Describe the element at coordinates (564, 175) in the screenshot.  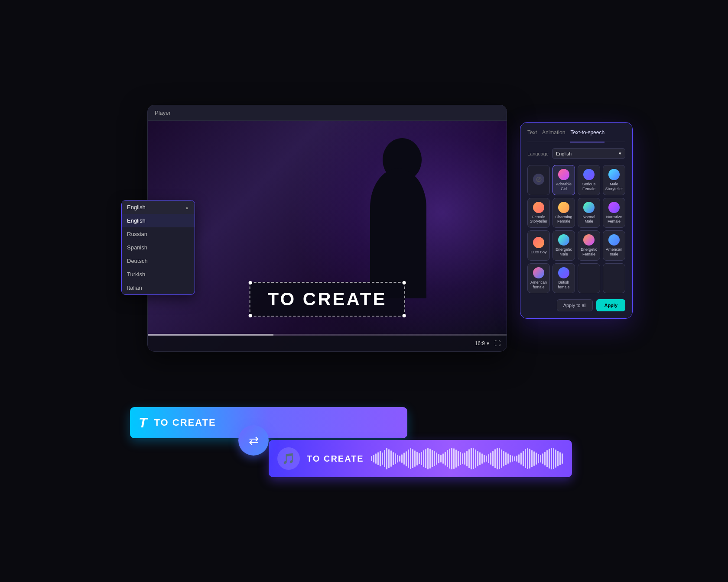
I see `voice-avatar-adorable-girl` at that location.